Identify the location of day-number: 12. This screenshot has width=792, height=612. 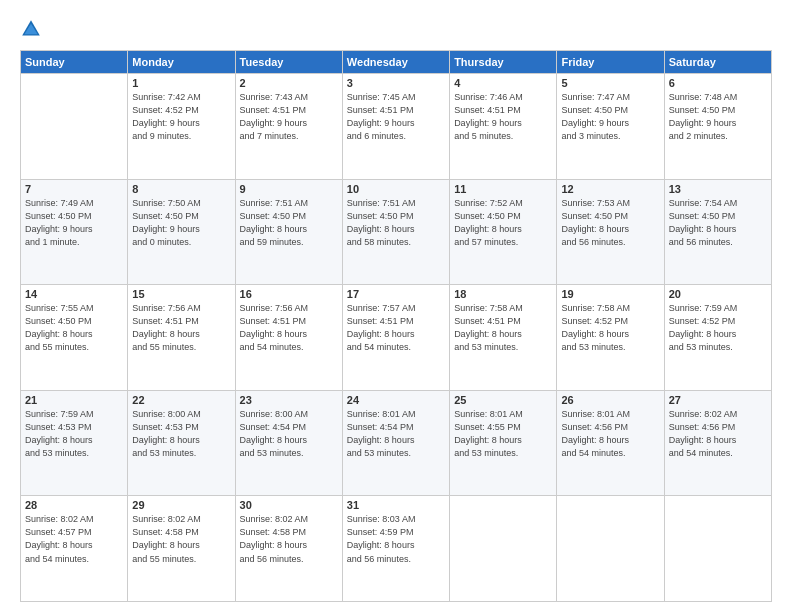
(610, 189).